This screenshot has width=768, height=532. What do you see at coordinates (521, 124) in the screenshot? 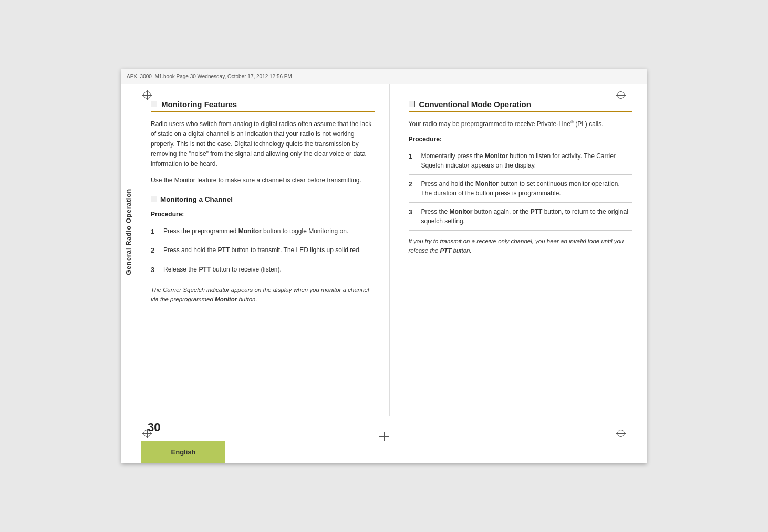
I see `right-intro: Your radio may be preprogrammed to recei…` at bounding box center [521, 124].